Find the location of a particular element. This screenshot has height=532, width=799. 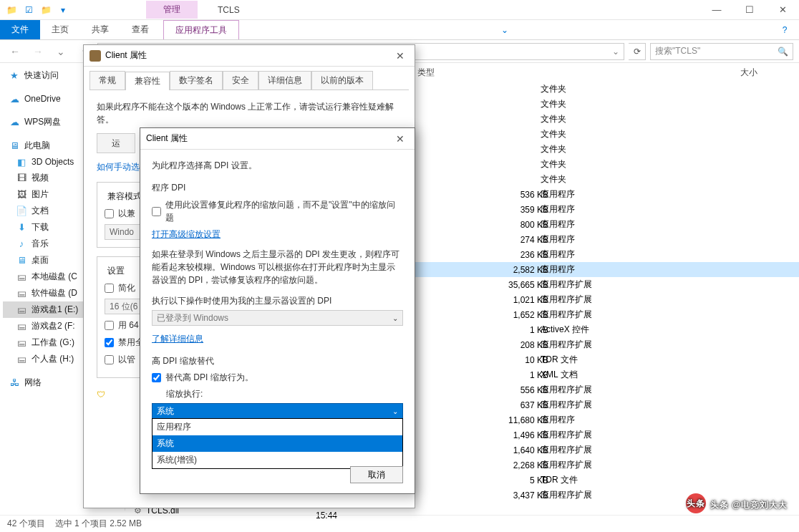

maximize-button: ☐ is located at coordinates (750, 10).